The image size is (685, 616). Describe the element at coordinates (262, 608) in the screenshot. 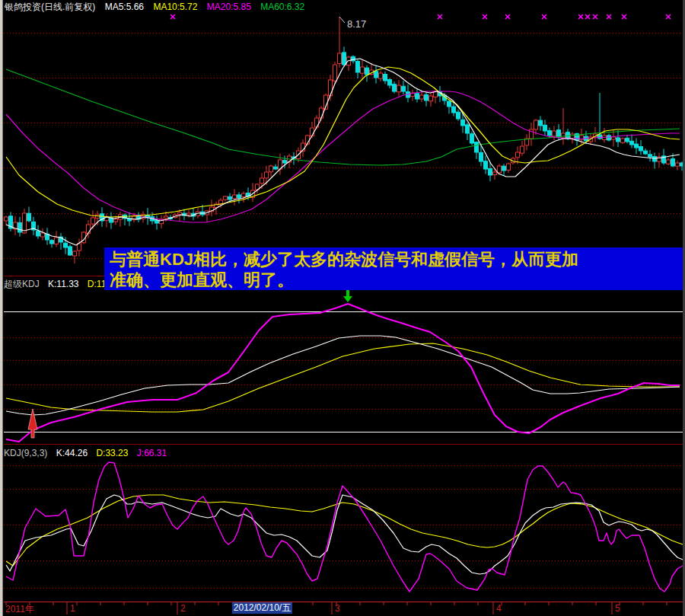

I see `cursor-date-chip: 2012/02/10/五` at that location.